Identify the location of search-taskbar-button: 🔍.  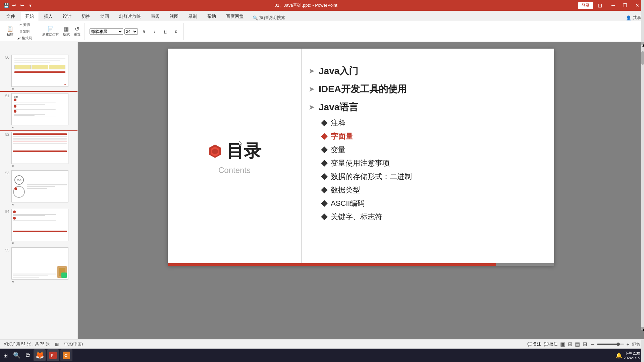
(17, 355).